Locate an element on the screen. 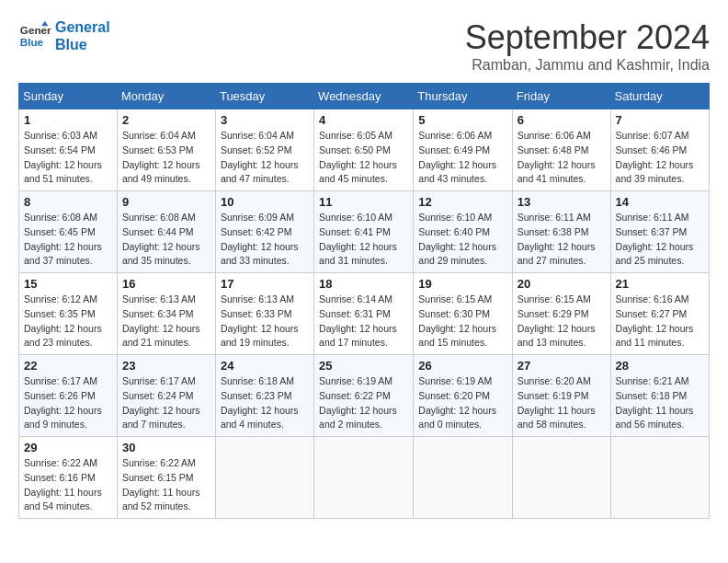 The image size is (728, 563). day-info: Sunrise: 6:06 AMSunset: 6:48 PMDaylight:… is located at coordinates (557, 156).